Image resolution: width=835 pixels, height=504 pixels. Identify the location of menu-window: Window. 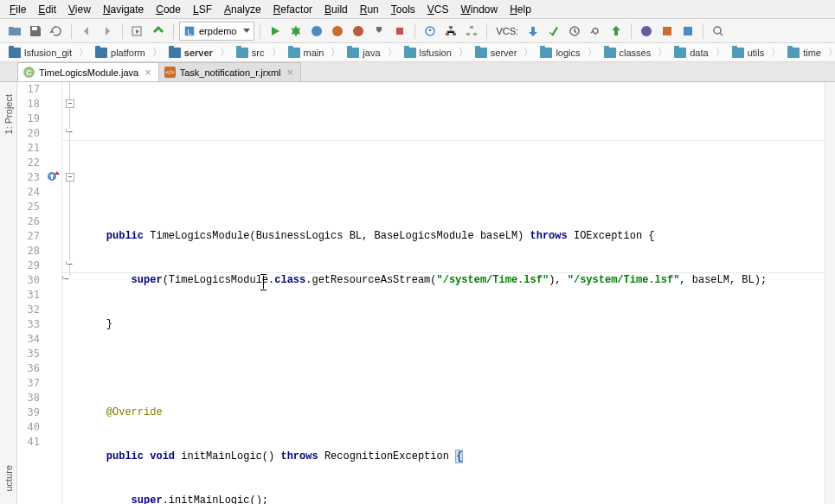
(479, 10).